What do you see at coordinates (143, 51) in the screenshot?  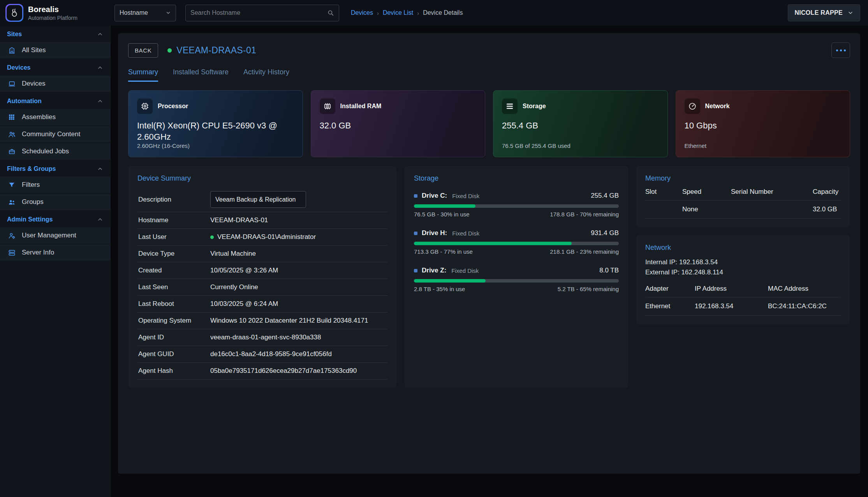 I see `back-button: BACK` at bounding box center [143, 51].